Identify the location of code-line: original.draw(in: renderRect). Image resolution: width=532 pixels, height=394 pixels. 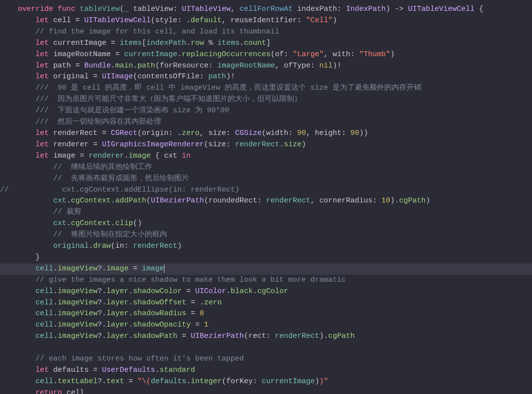
(91, 246).